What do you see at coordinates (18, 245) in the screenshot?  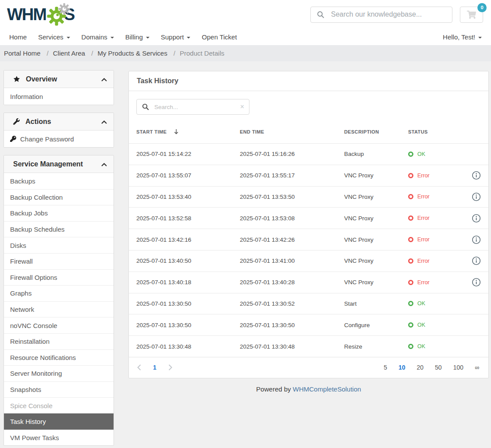 I see `sidebar-item-label: Disks` at bounding box center [18, 245].